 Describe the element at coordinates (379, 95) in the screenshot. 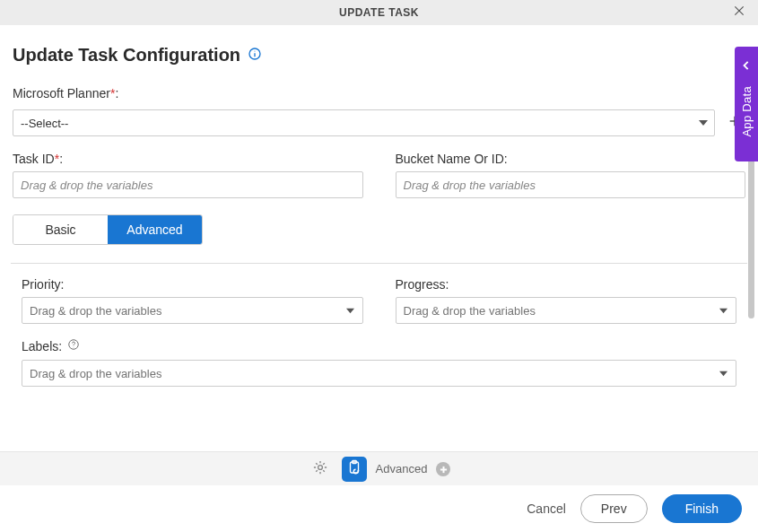

I see `planner-field-group: Microsoft Planner*:` at that location.